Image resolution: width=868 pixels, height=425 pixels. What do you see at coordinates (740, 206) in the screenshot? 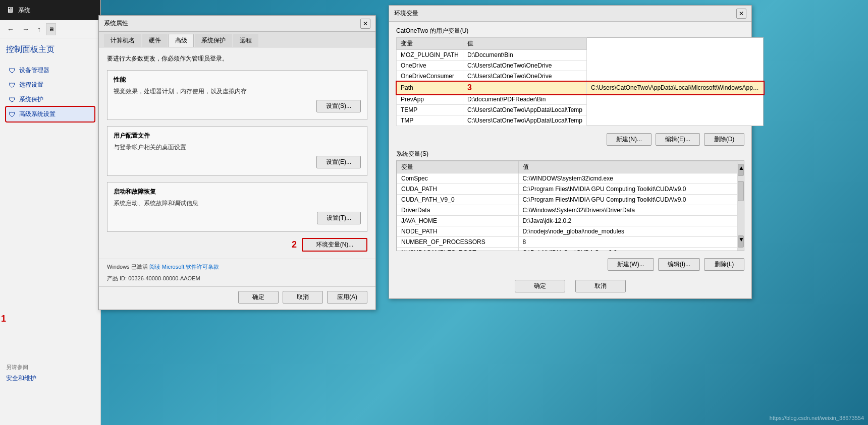
I see `scrollbar-track: ▲ ▼` at bounding box center [740, 206].